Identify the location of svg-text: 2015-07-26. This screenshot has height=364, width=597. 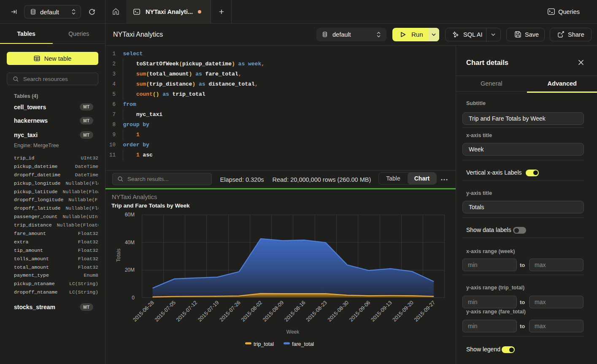
(230, 311).